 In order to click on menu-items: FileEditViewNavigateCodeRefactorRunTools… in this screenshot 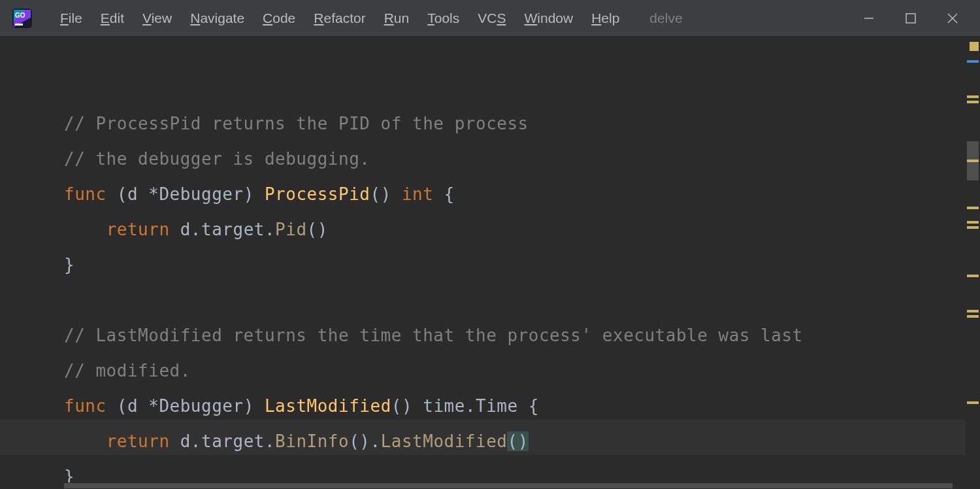, I will do `click(340, 18)`.